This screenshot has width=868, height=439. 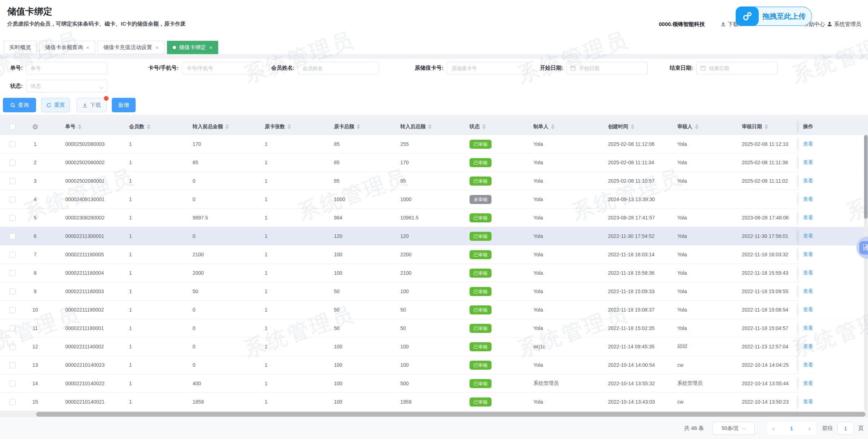 What do you see at coordinates (56, 105) in the screenshot?
I see `reset-button: 重置` at bounding box center [56, 105].